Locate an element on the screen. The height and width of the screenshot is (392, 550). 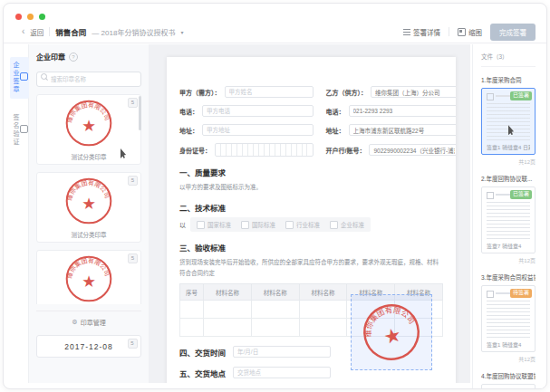
tech-options: 国家标准 国际标准 行业标准 企业标准 is located at coordinates (281, 225).